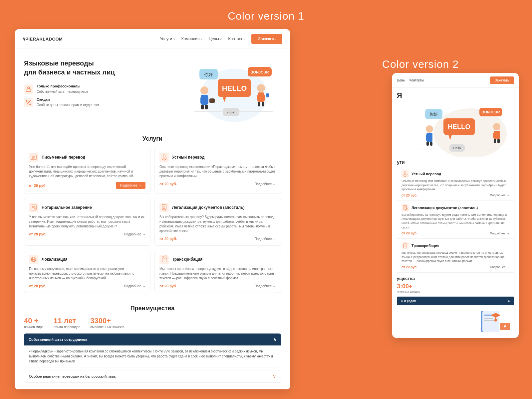  What do you see at coordinates (505, 327) in the screenshot?
I see `svg-text: A` at bounding box center [505, 327].